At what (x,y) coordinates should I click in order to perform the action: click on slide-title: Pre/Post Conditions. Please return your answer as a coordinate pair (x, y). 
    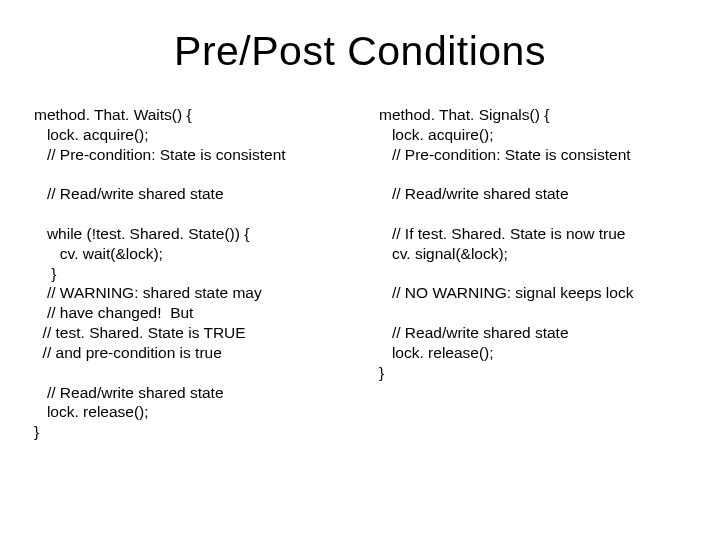
    Looking at the image, I should click on (360, 52).